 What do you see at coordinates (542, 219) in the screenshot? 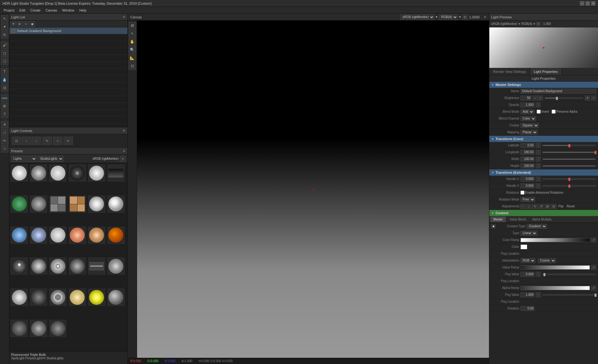
I see `content-tab-alphamultiply: Alpha Multiply` at bounding box center [542, 219].